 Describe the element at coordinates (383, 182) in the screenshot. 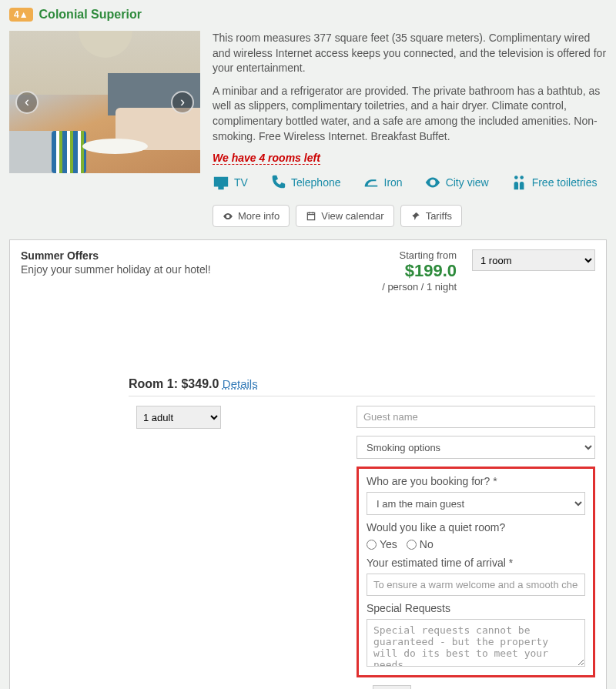

I see `amenity-iron: Iron` at that location.